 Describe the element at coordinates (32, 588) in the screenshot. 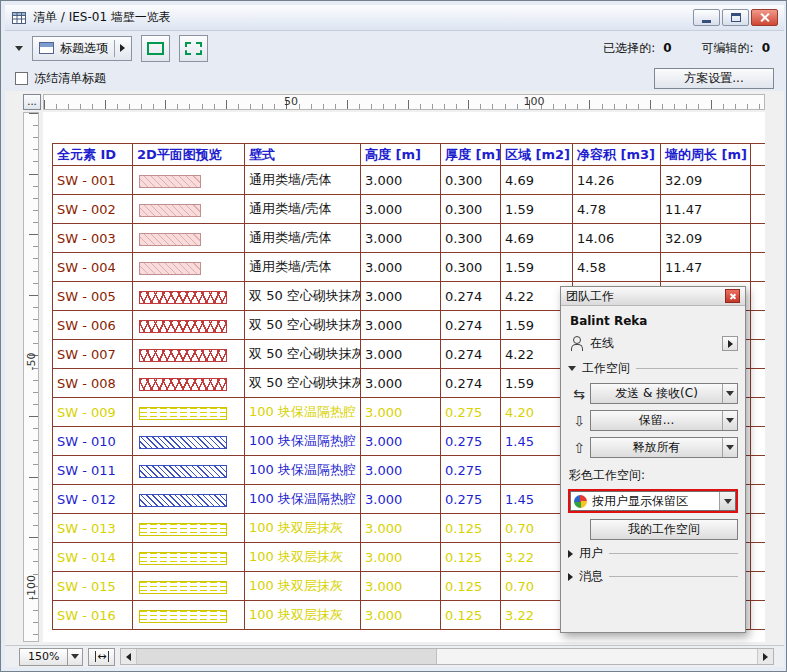

I see `ruler-mark-minus100: -100` at that location.